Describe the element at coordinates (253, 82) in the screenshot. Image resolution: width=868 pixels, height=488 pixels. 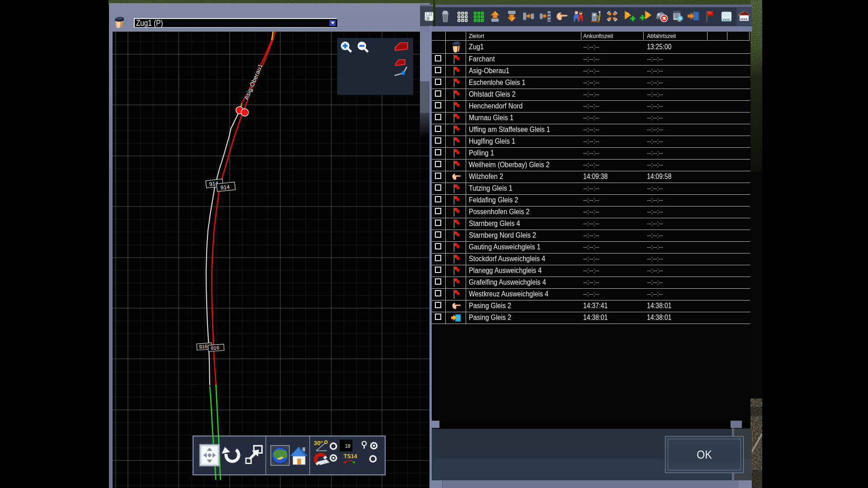
I see `svg-text: Asig-Oberau1` at that location.